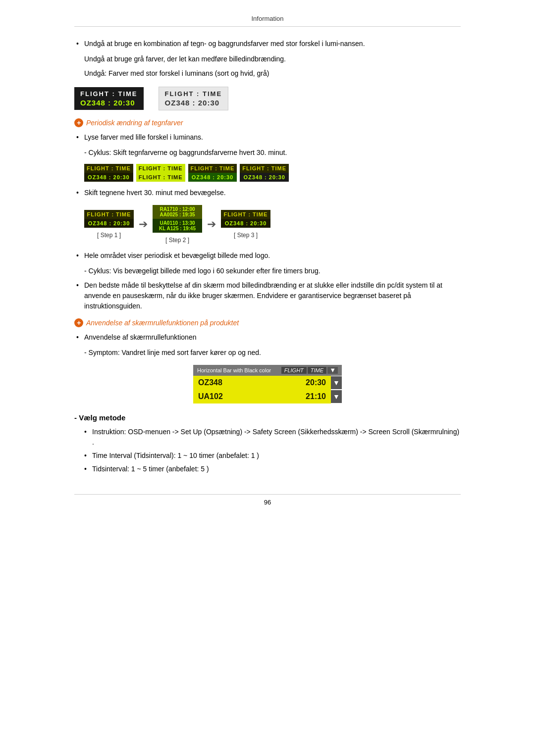 This screenshot has width=535, height=756. I want to click on step2-top: RA1710 : 12:00AA0025 : 19:35, so click(177, 212).